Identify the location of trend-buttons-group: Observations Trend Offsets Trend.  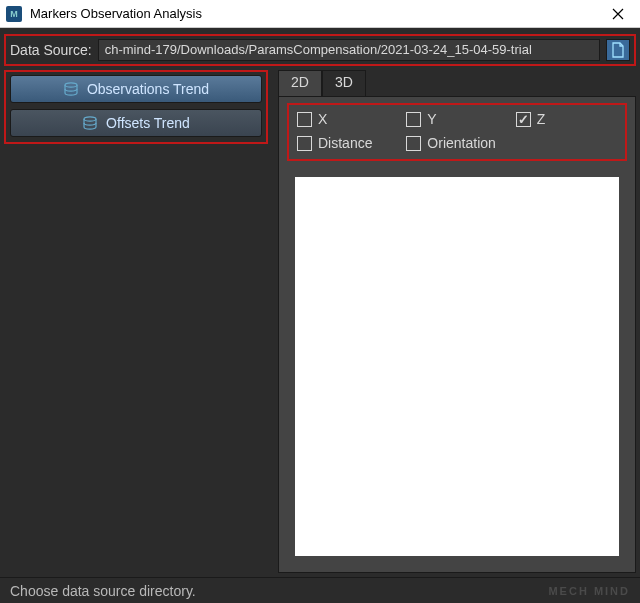
(136, 107).